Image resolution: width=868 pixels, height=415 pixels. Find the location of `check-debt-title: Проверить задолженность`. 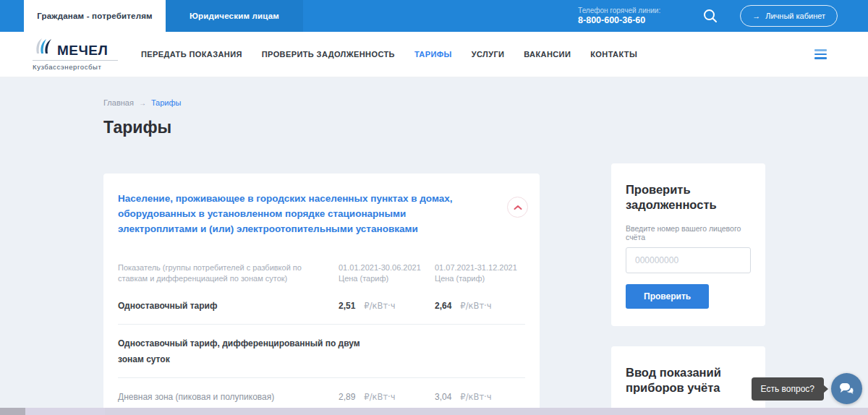

check-debt-title: Проверить задолженность is located at coordinates (689, 198).